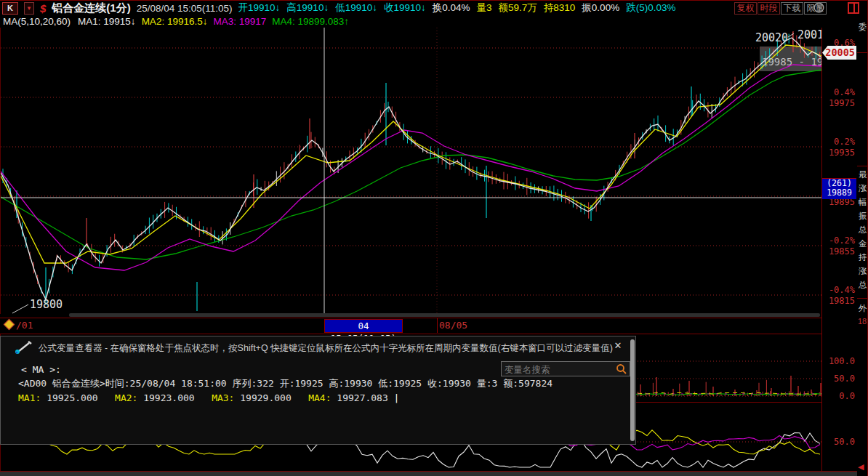 The width and height of the screenshot is (868, 476). What do you see at coordinates (600, 8) in the screenshot?
I see `quote-field: 振0.00%` at bounding box center [600, 8].